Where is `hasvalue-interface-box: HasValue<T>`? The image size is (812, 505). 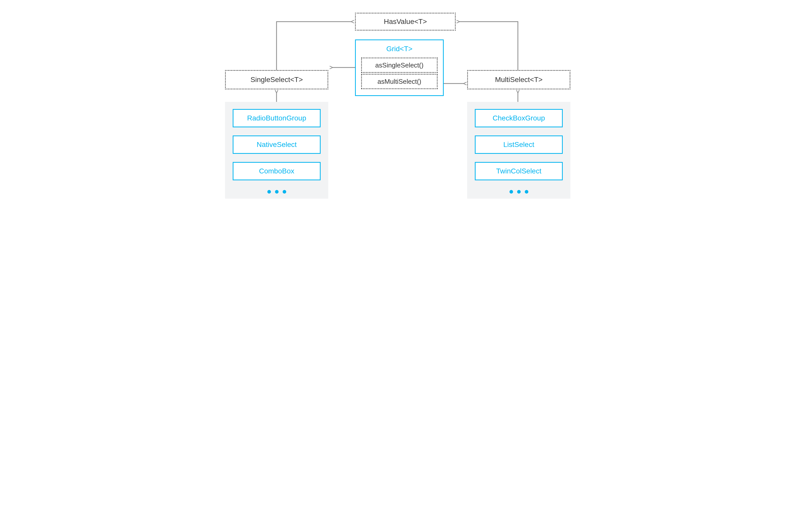 hasvalue-interface-box: HasValue<T> is located at coordinates (405, 21).